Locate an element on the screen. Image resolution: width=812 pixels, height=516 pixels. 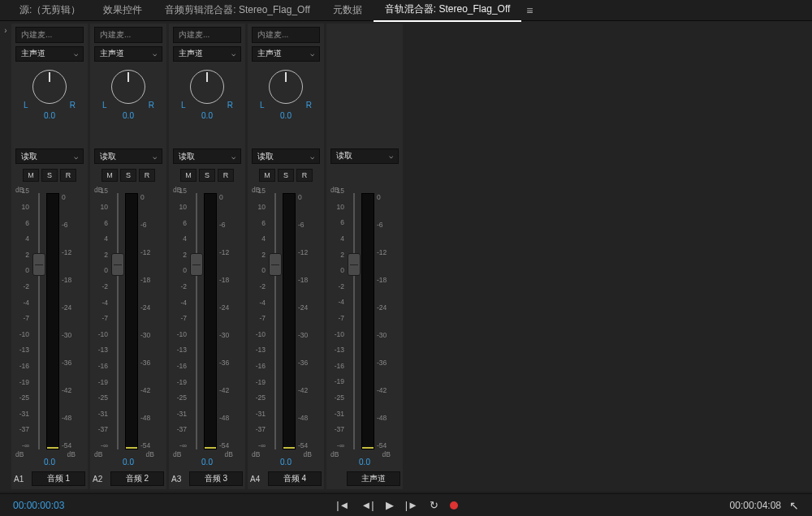
scale-tick: -24 is located at coordinates (382, 307).